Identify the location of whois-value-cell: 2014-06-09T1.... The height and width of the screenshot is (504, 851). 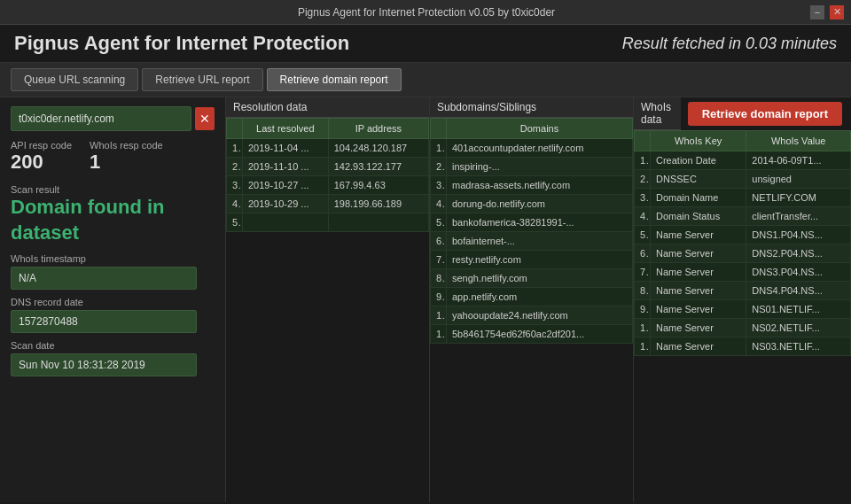
(799, 161).